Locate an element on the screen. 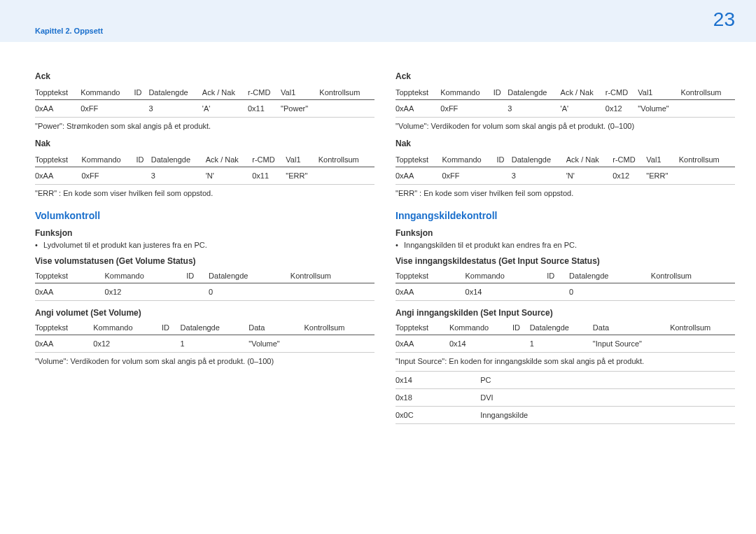  func-text: Inngangskilden til et produkt kan endres… is located at coordinates (566, 245).